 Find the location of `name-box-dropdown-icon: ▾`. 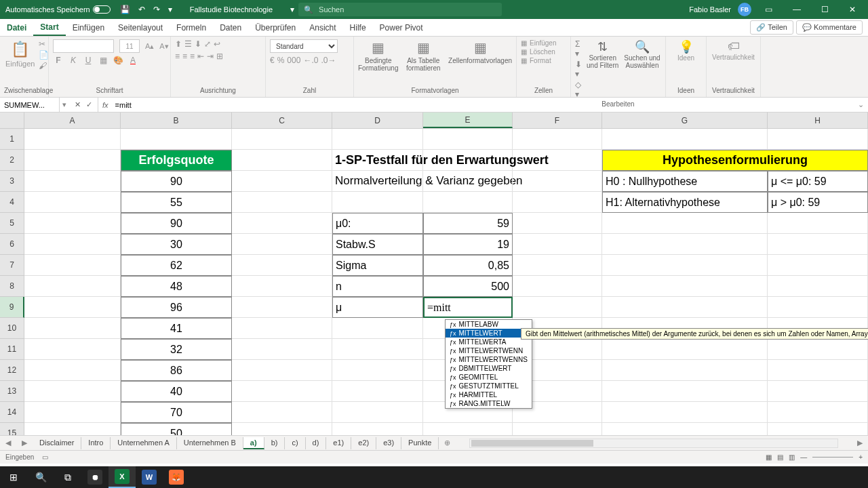

name-box-dropdown-icon: ▾ is located at coordinates (64, 104).